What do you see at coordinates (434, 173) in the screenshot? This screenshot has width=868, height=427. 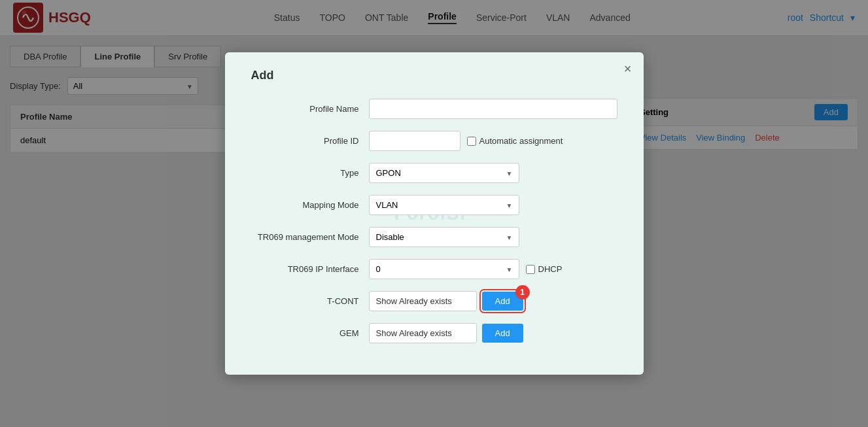 I see `form-row-type: Type GPON` at bounding box center [434, 173].